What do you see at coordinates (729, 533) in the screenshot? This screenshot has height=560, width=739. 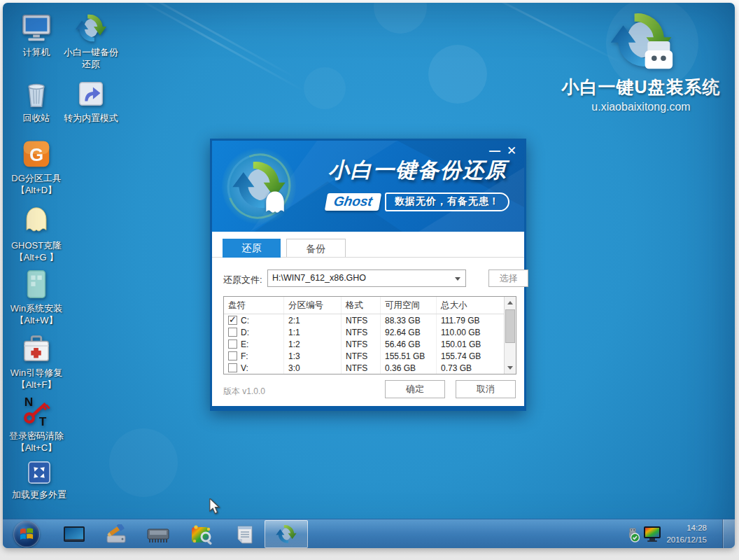 I see `show-desktop-button` at bounding box center [729, 533].